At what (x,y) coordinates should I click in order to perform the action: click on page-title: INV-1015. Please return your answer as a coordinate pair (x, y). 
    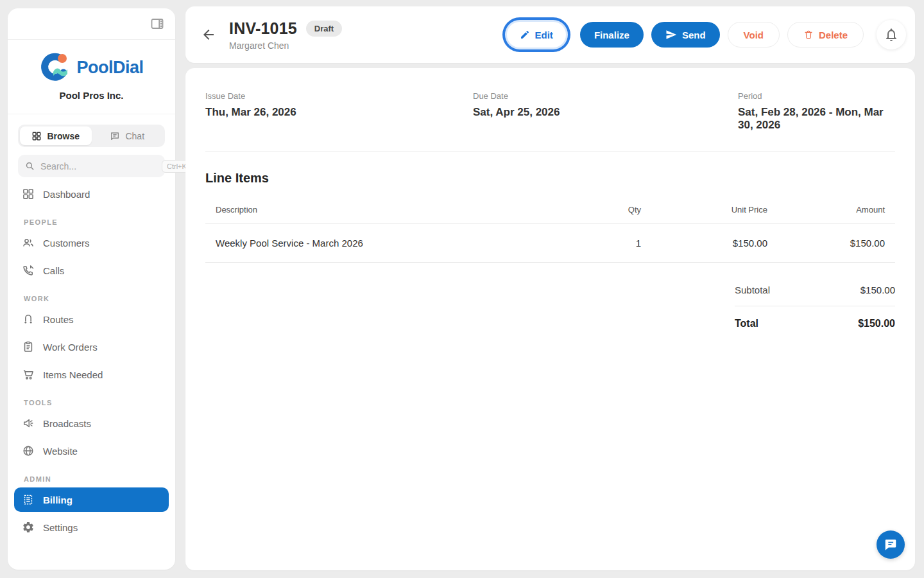
    Looking at the image, I should click on (263, 28).